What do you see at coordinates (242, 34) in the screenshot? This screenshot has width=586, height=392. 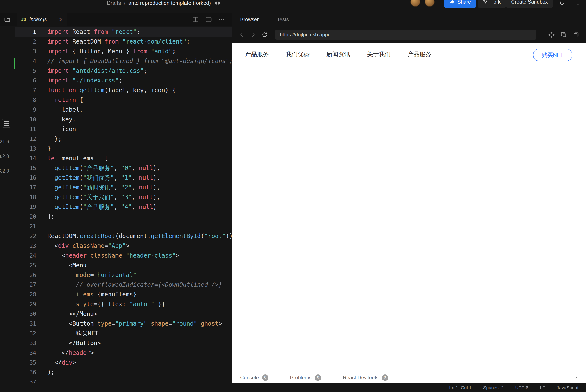 I see `back-icon` at bounding box center [242, 34].